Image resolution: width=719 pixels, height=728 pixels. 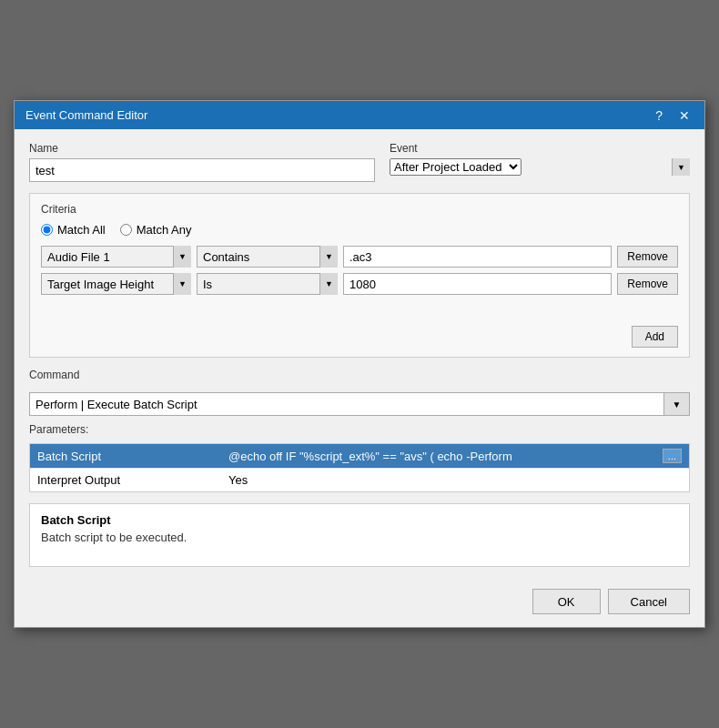 I want to click on event-select: After Project Loaded Before Project Save…, so click(x=455, y=167).